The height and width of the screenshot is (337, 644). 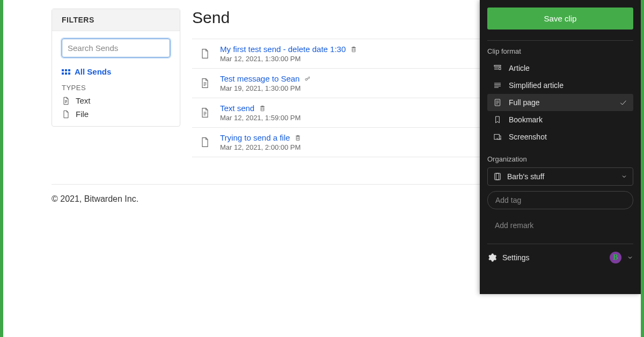 What do you see at coordinates (497, 177) in the screenshot?
I see `book-icon` at bounding box center [497, 177].